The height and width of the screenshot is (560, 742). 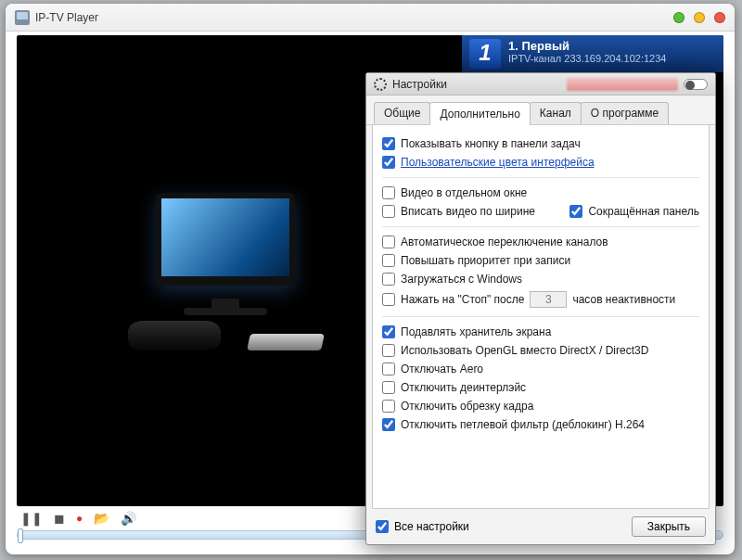 What do you see at coordinates (541, 242) in the screenshot?
I see `opt-auto-switch: Автоматическое переключение каналов` at bounding box center [541, 242].